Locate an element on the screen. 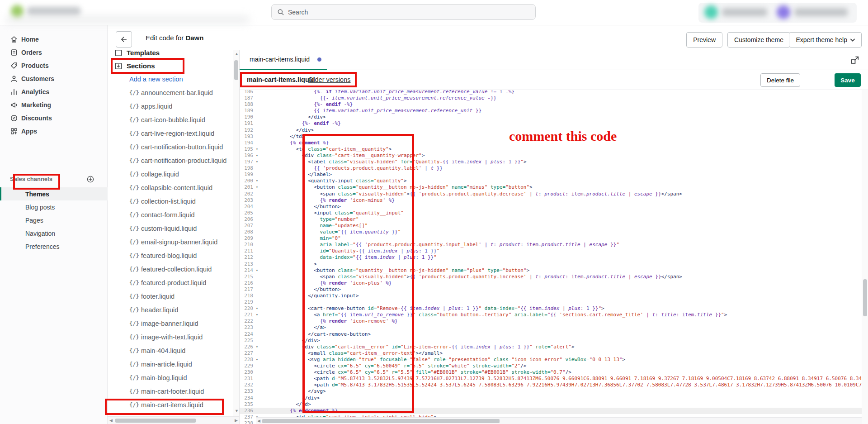 This screenshot has width=868, height=424. sidebar-item-navigation: Navigation is located at coordinates (54, 233).